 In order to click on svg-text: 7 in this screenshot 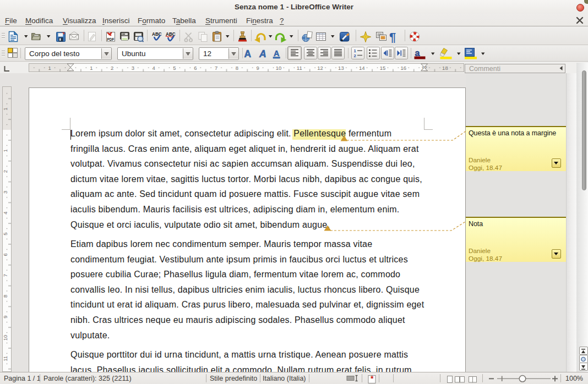, I will do `click(216, 68)`.